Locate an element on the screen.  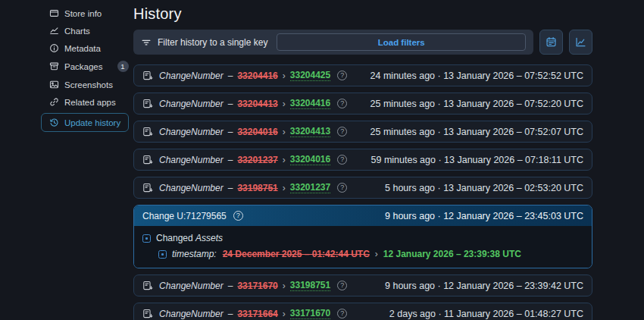
sidebar-item-label: Packages is located at coordinates (83, 67).